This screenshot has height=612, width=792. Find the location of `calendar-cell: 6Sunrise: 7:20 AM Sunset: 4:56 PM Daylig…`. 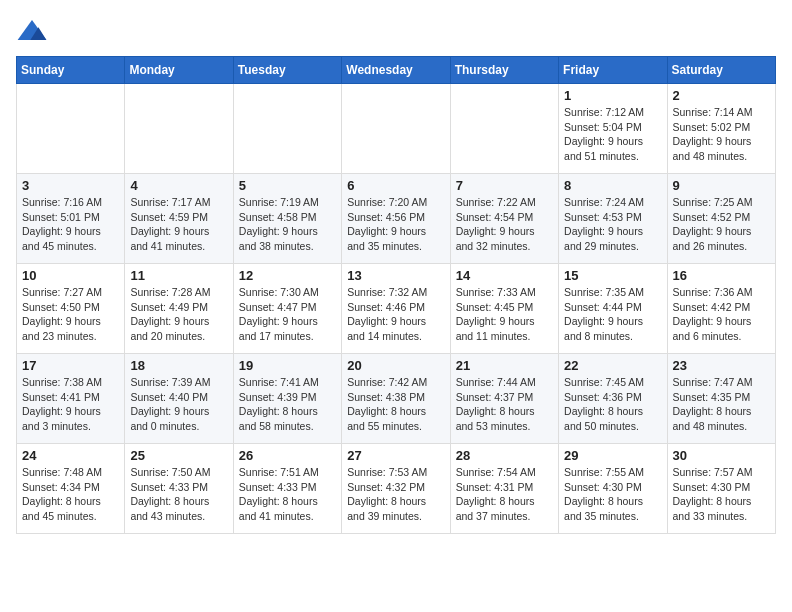

calendar-cell: 6Sunrise: 7:20 AM Sunset: 4:56 PM Daylig… is located at coordinates (396, 219).